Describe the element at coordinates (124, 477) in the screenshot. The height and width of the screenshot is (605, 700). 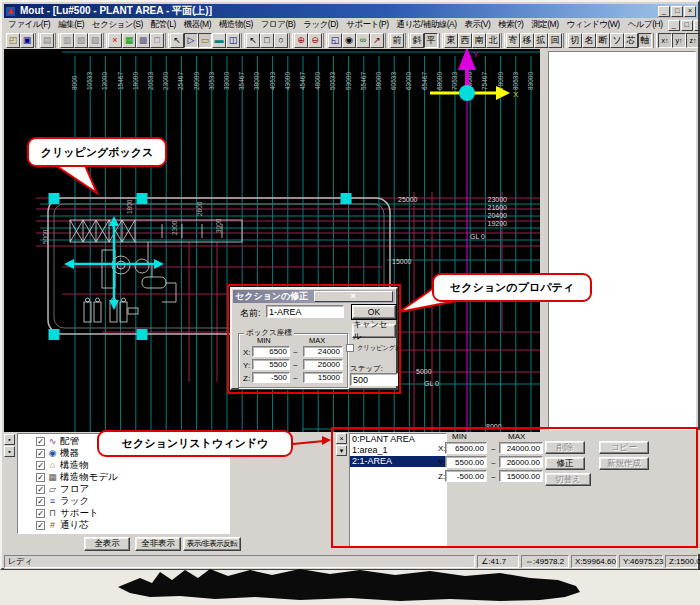
I see `tree-item: ✓▦構造物モデル` at that location.